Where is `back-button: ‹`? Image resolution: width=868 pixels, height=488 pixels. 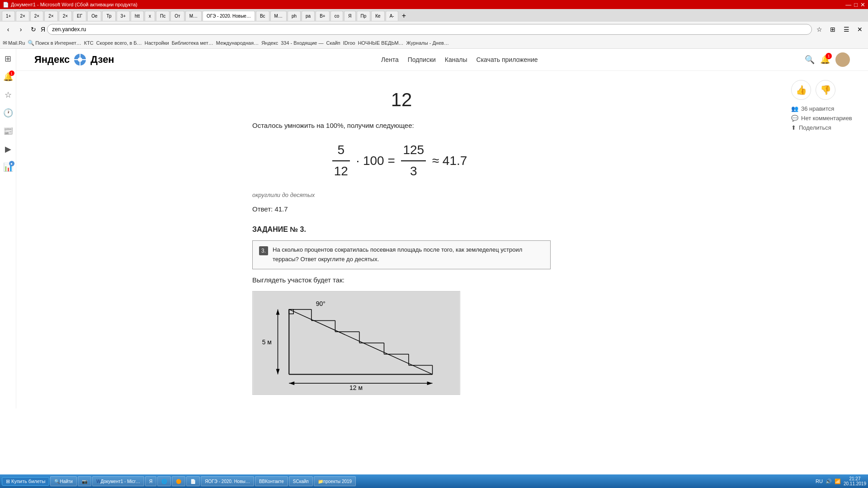
back-button: ‹ is located at coordinates (8, 29).